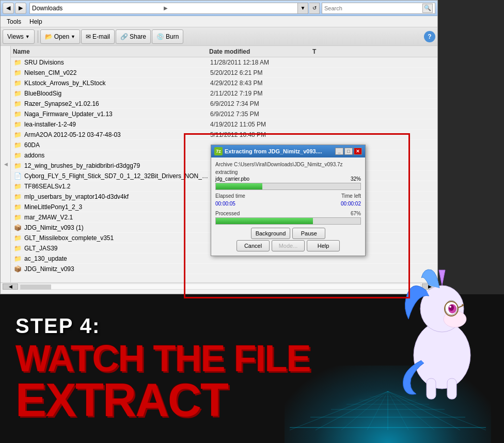 This screenshot has height=443, width=504. Describe the element at coordinates (117, 228) in the screenshot. I see `file-name: JDG_Nimitz_v093 (1)` at that location.